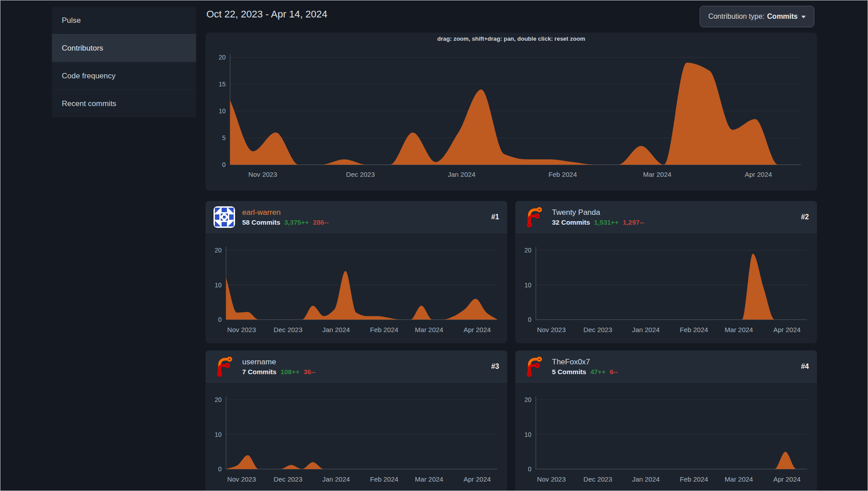  Describe the element at coordinates (222, 84) in the screenshot. I see `svg-text: 15` at that location.